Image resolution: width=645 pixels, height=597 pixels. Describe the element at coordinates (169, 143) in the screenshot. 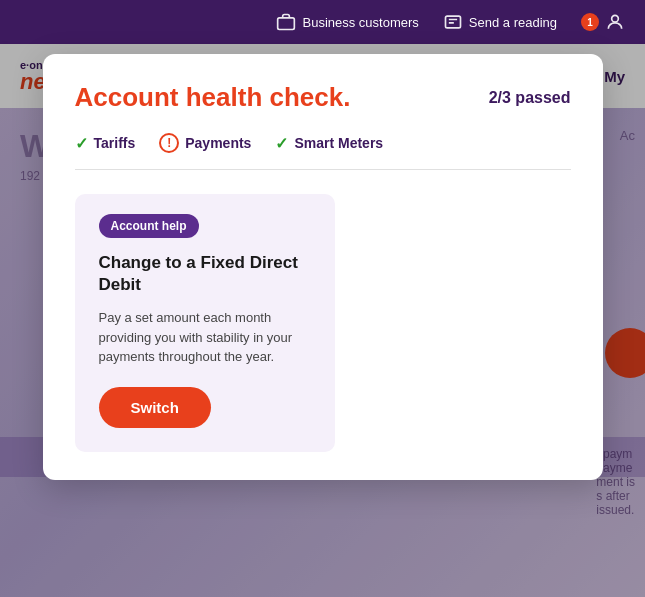

I see `warning-icon: !` at that location.